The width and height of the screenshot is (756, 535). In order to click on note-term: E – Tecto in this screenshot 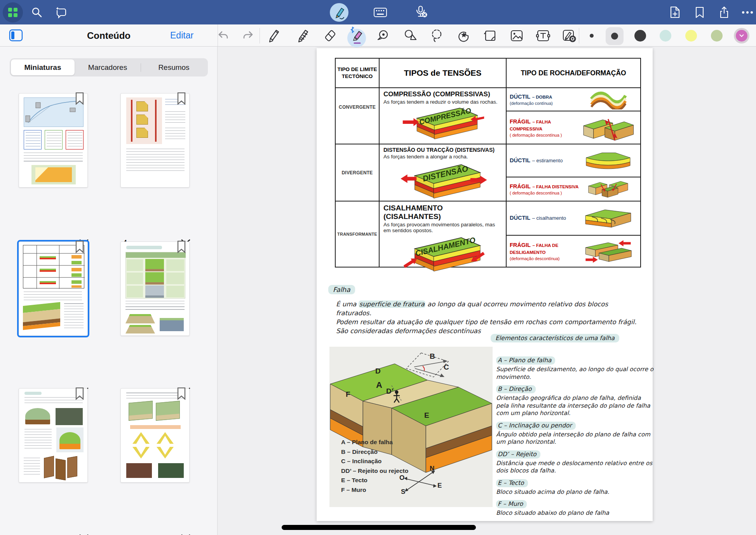, I will do `click(512, 483)`.